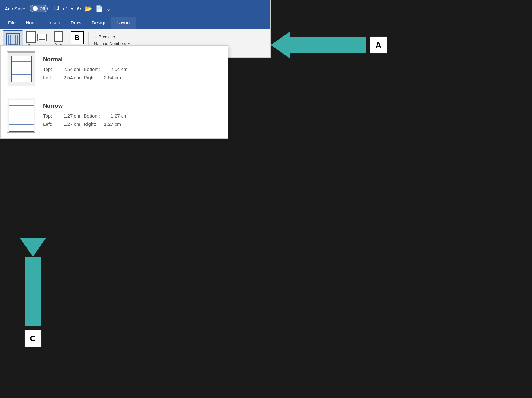 This screenshot has height=398, width=532. What do you see at coordinates (59, 36) in the screenshot?
I see `size-icon` at bounding box center [59, 36].